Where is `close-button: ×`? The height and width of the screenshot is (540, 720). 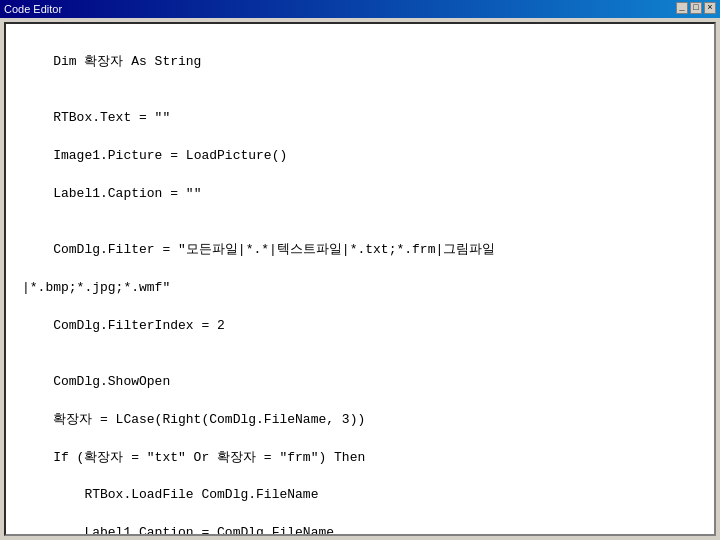 close-button: × is located at coordinates (710, 8).